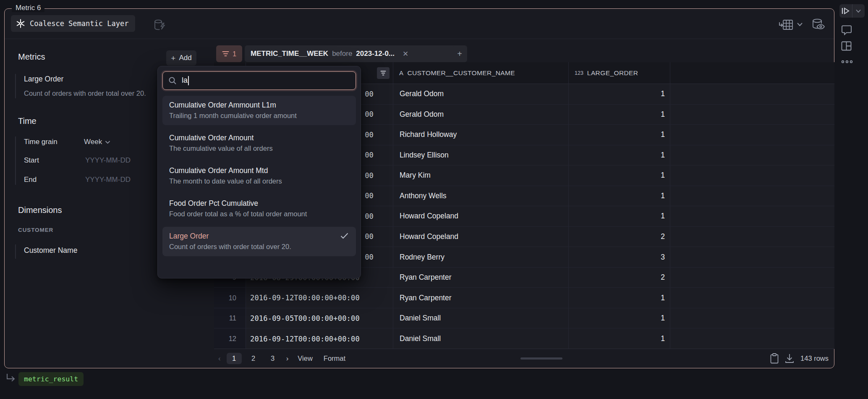  I want to click on number-type-icon: 123, so click(579, 73).